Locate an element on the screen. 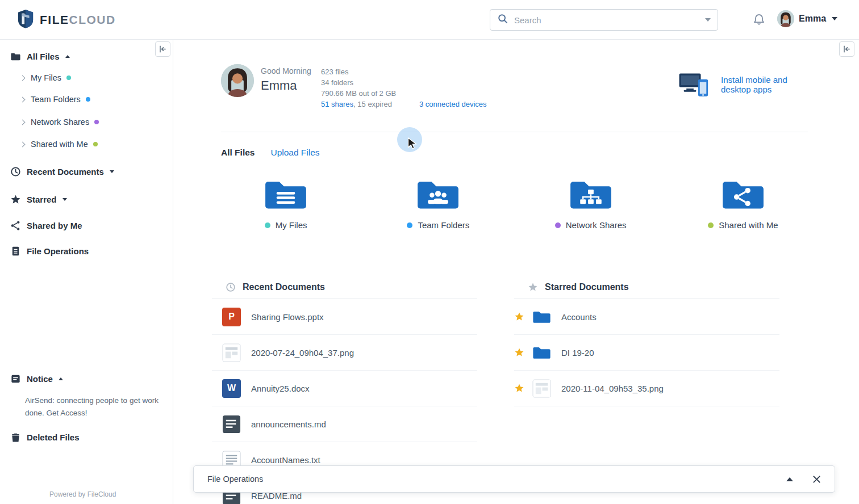 The height and width of the screenshot is (504, 859). sidebar-item-label: Team Folders is located at coordinates (56, 99).